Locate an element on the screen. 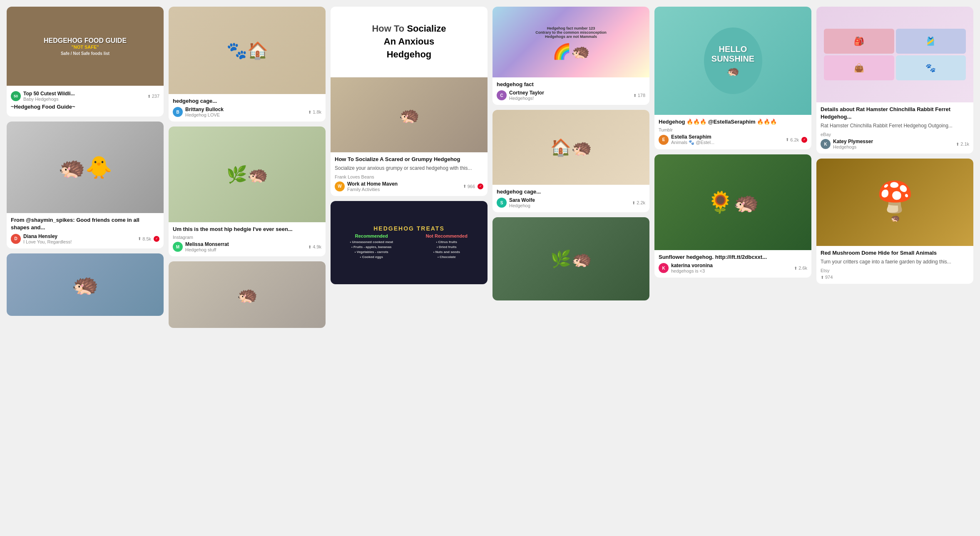 The width and height of the screenshot is (980, 536). cage1-image: 🐾🏠 is located at coordinates (247, 50).